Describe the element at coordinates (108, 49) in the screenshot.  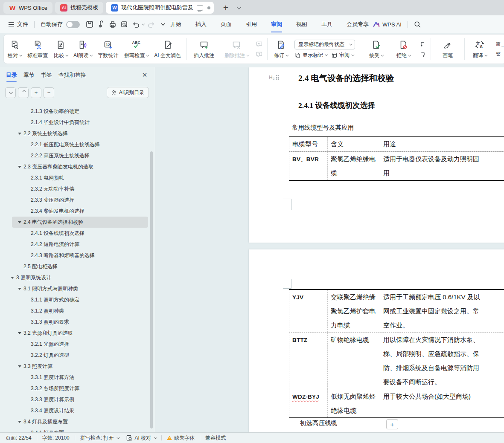
I see `word-count-button: 12 字数统计` at that location.